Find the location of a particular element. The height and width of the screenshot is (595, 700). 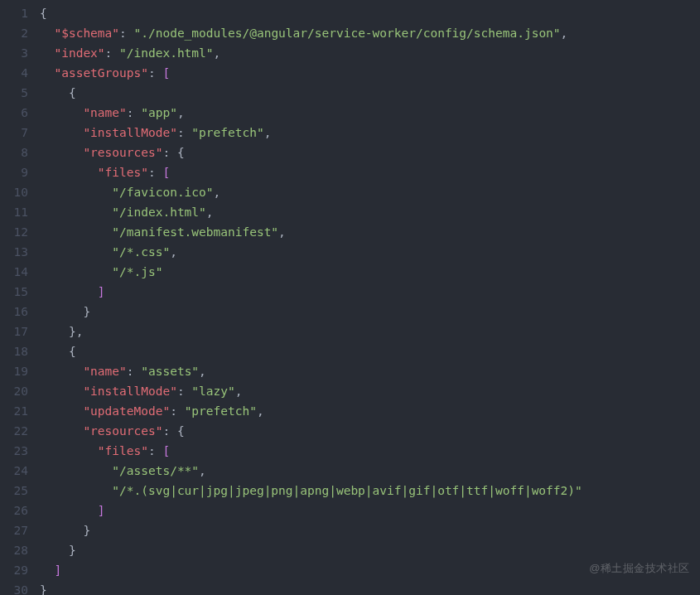

line-number: 15 is located at coordinates (14, 292).